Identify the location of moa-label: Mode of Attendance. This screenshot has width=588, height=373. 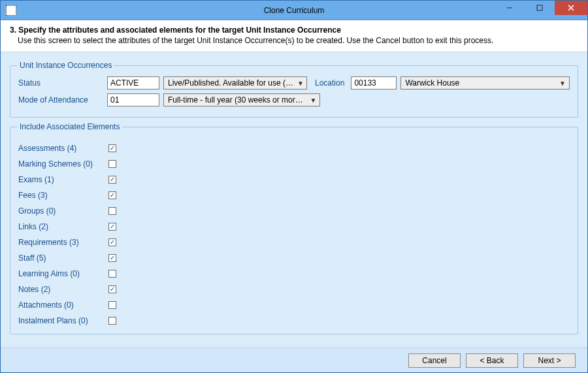
(61, 100).